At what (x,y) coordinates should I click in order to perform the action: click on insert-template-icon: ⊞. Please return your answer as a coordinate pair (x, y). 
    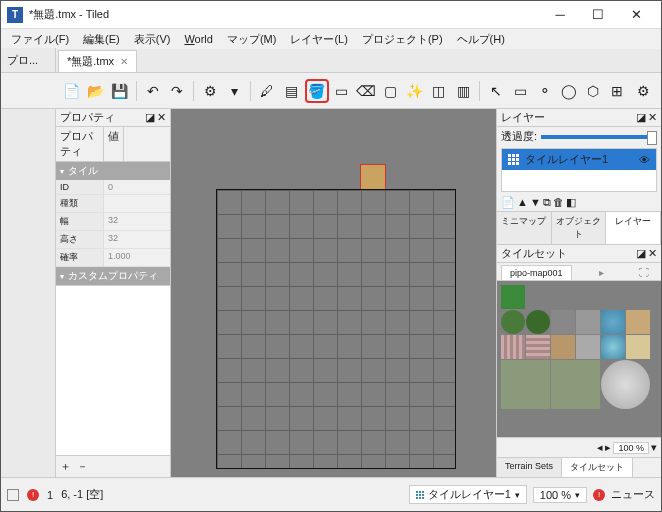
    Looking at the image, I should click on (617, 91).